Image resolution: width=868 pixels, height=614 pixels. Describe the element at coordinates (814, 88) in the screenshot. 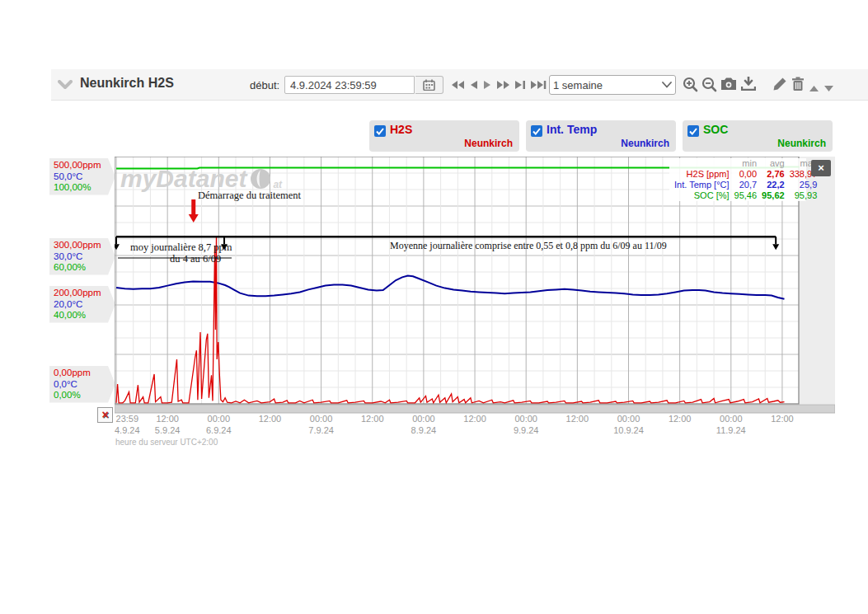

I see `collapse-up-button` at that location.